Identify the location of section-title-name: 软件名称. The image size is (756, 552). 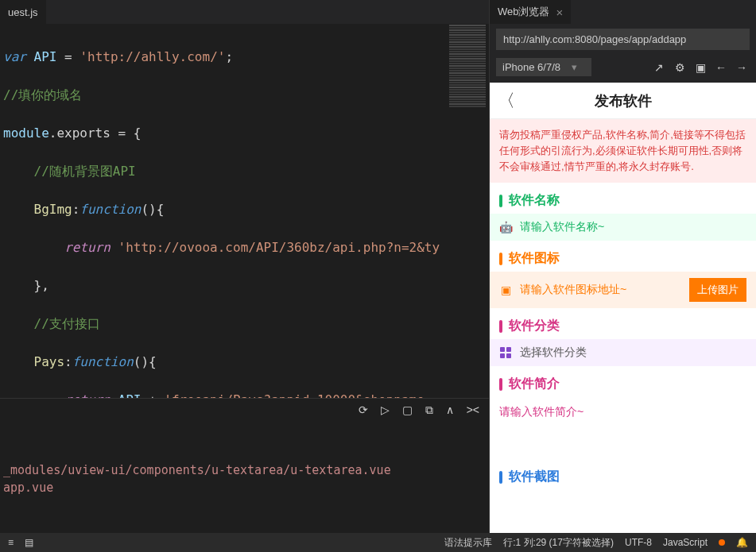
(623, 199).